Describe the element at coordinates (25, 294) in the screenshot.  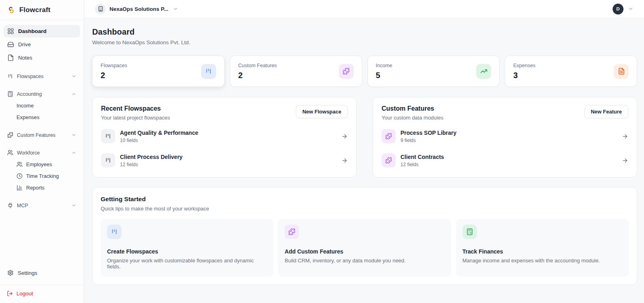
I see `logout-label: Logout` at that location.